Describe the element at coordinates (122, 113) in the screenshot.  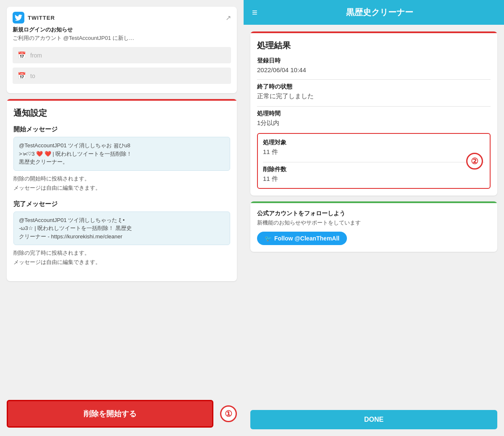
I see `notif-section-title: 通知設定` at that location.